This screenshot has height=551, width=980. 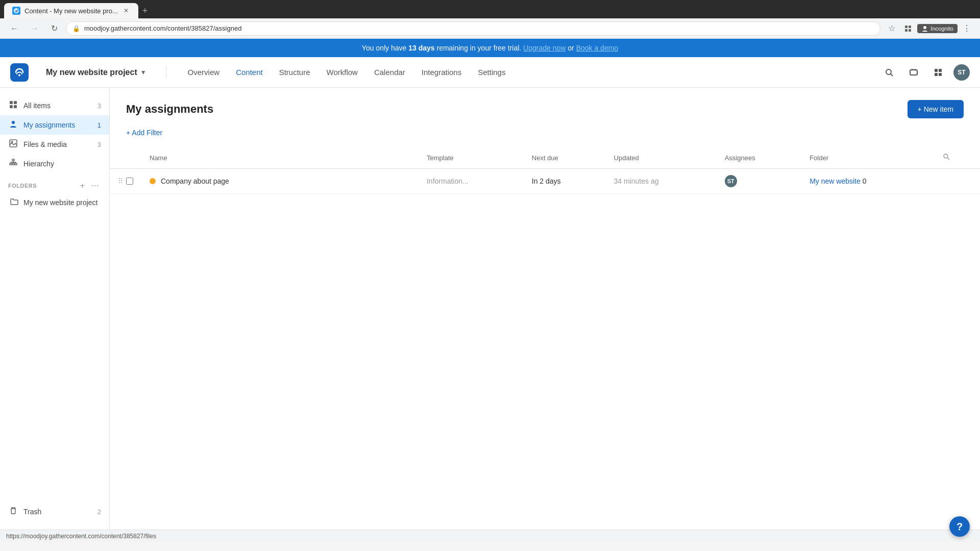 What do you see at coordinates (145, 11) in the screenshot?
I see `new-tab-button: +` at bounding box center [145, 11].